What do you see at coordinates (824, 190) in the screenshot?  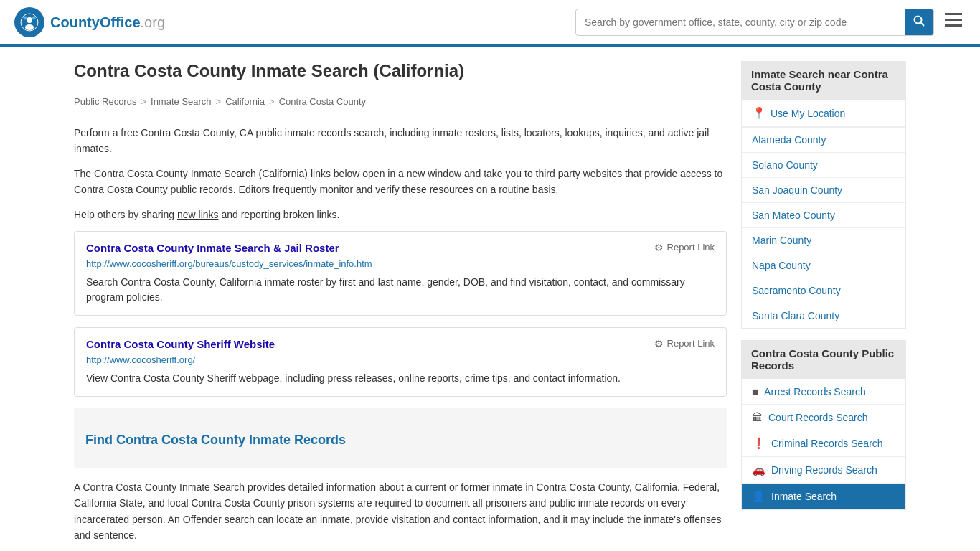 I see `san-joaquin-county-link: San Joaquin County` at bounding box center [824, 190].